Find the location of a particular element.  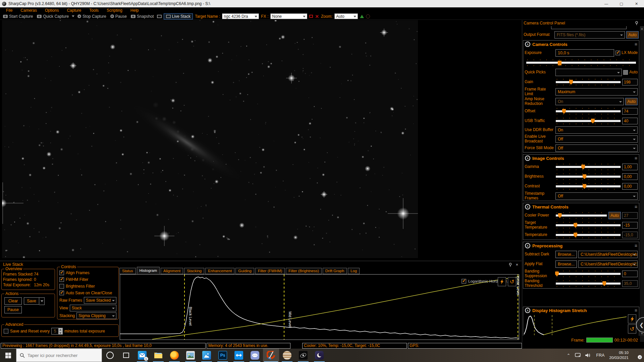

target-name-select: ngc 4236 Dra is located at coordinates (240, 16).